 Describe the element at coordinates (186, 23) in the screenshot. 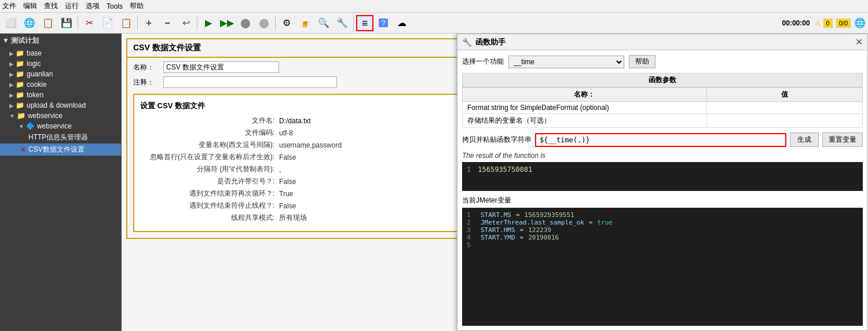

I see `undo-button: ↩` at that location.